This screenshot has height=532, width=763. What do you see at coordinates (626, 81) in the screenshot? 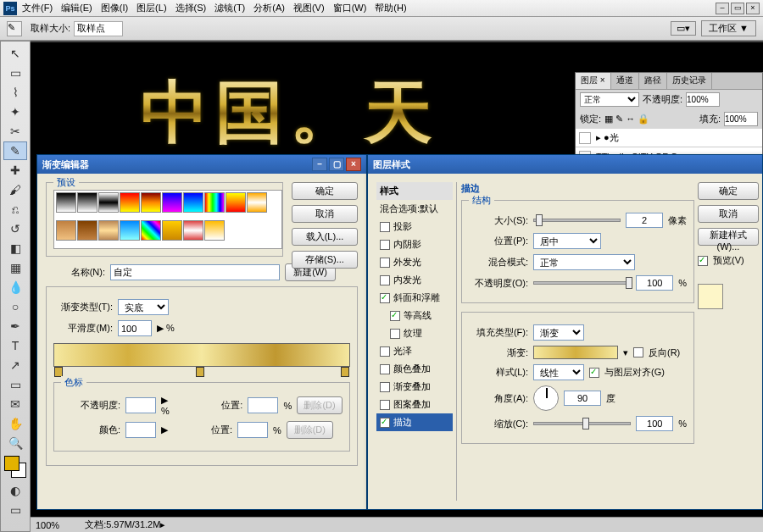
I see `tab-channels: 通道` at bounding box center [626, 81].